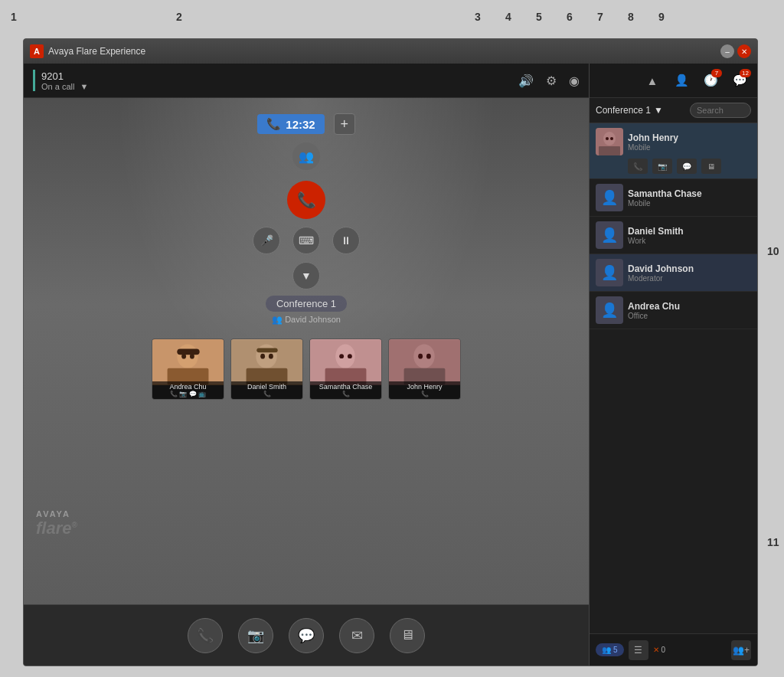  I want to click on thumb-label-john: John Henry 📞, so click(424, 391).